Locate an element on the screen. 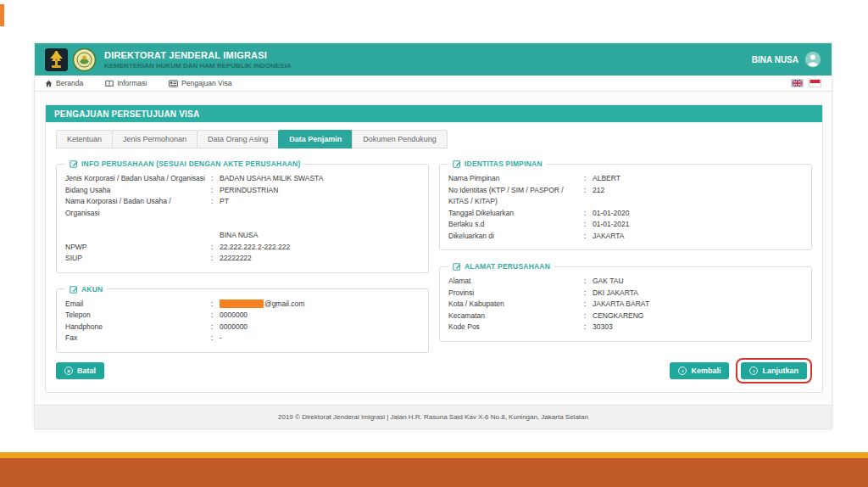 The image size is (868, 487). field-label: Alamat is located at coordinates (516, 282).